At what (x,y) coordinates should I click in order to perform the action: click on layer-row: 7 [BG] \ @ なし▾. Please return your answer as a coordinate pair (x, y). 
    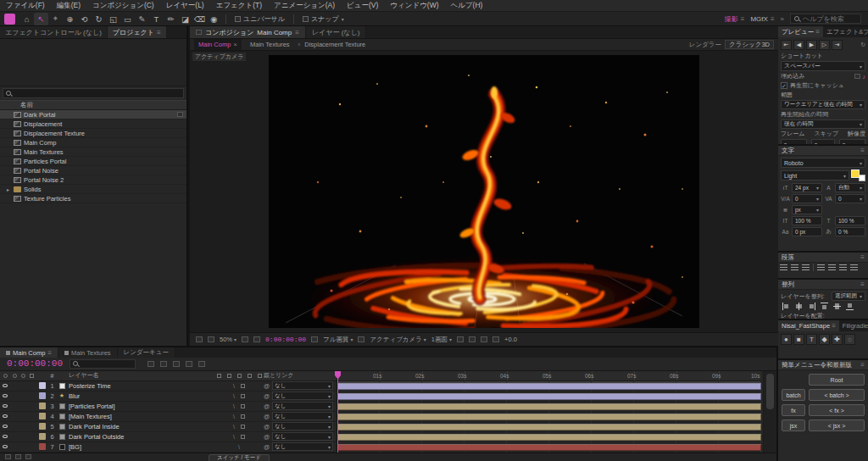
    Looking at the image, I should click on (168, 447).